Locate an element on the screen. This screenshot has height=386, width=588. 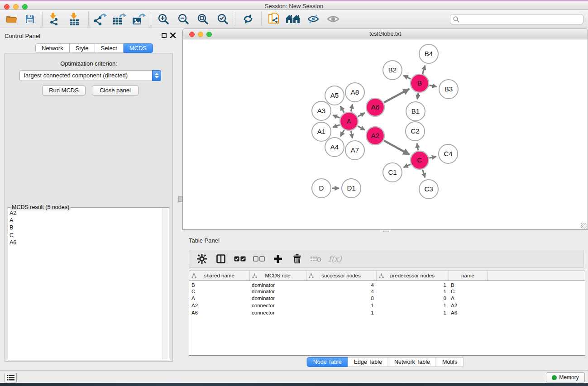
graph-edge-C-C2 is located at coordinates (417, 147).